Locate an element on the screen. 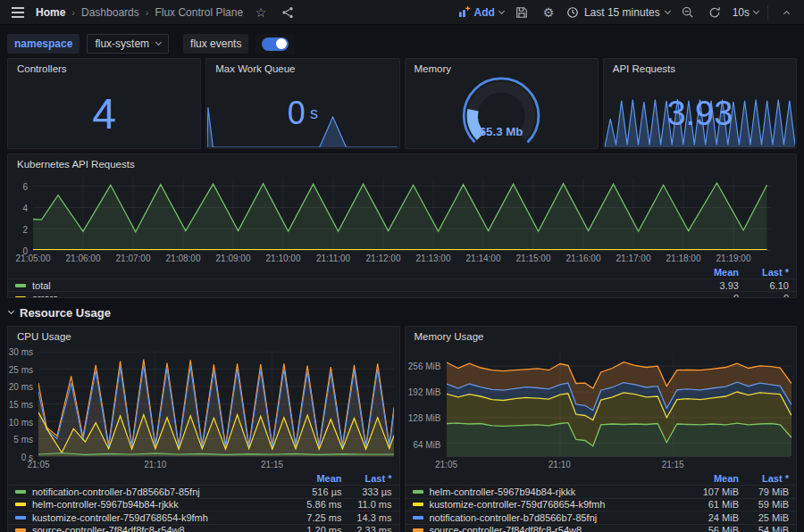 This screenshot has width=804, height=532. k8s-api-requests-plot is located at coordinates (402, 214).